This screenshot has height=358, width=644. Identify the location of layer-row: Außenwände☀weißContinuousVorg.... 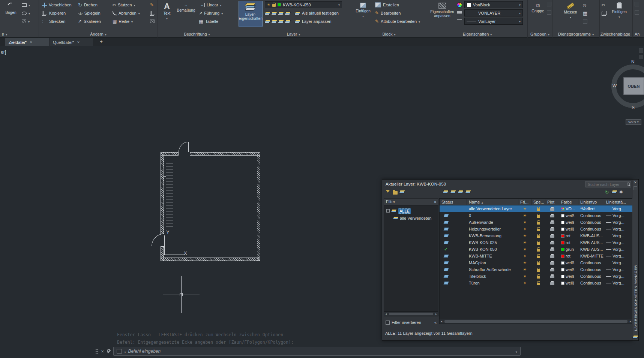
(536, 222).